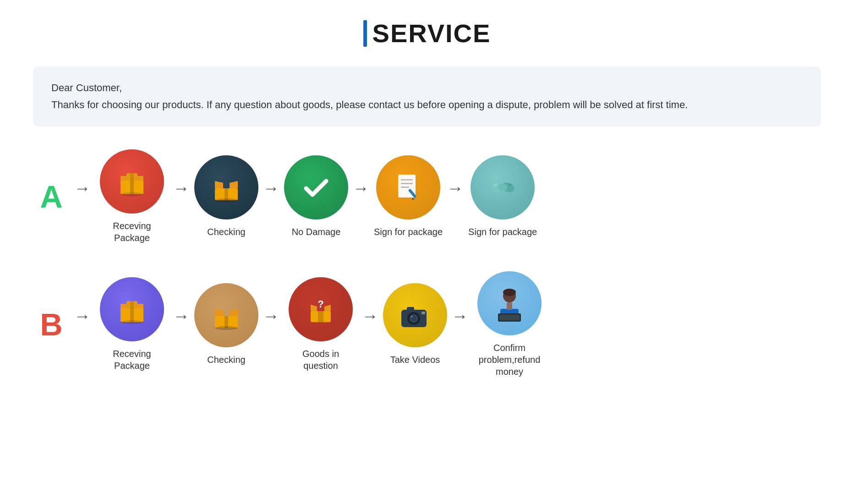 This screenshot has width=854, height=504. What do you see at coordinates (432, 33) in the screenshot?
I see `page-title: SERVICE` at bounding box center [432, 33].